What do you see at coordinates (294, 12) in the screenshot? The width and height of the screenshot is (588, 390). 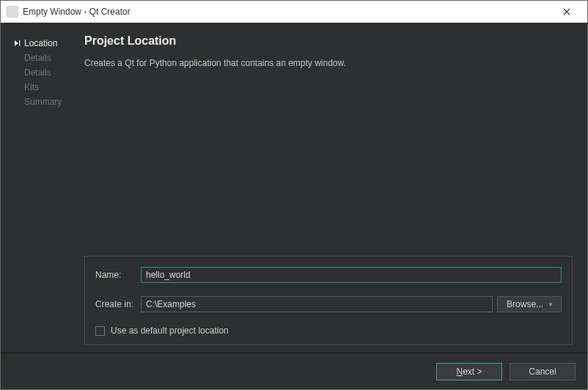 I see `titlebar: Empty Window - Qt Creator` at bounding box center [294, 12].